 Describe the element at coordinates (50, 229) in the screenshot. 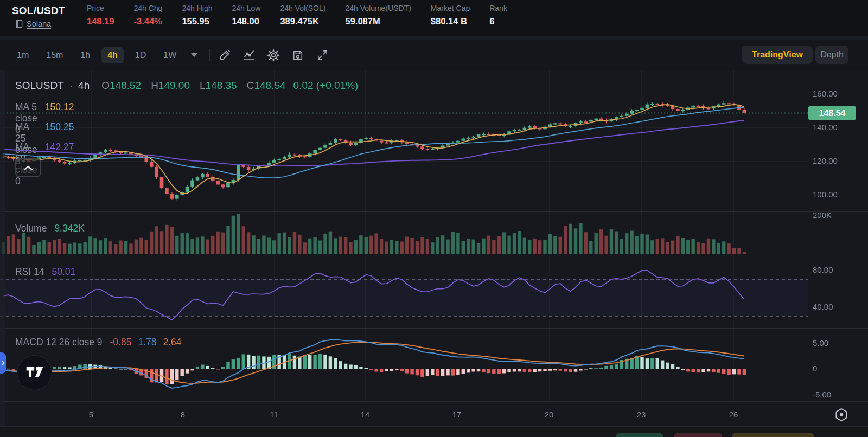

I see `volume-legend: Volume 9.342K` at that location.